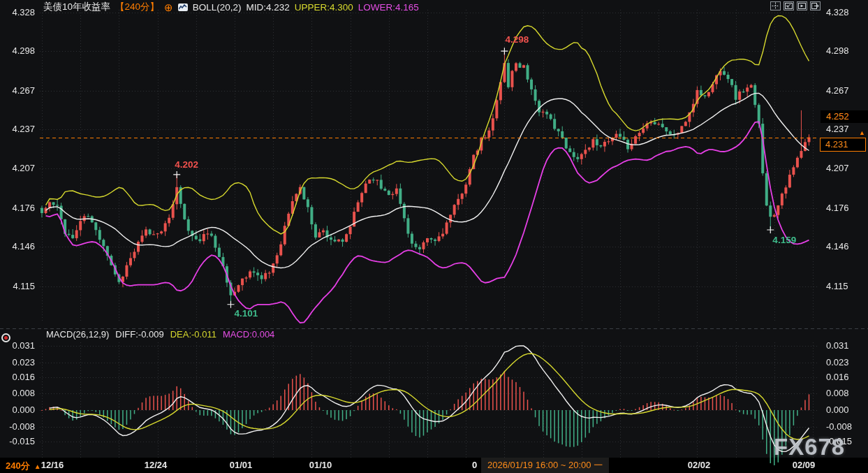 The width and height of the screenshot is (868, 473). I want to click on macd-diff-value: DIFF:-0.009, so click(140, 334).